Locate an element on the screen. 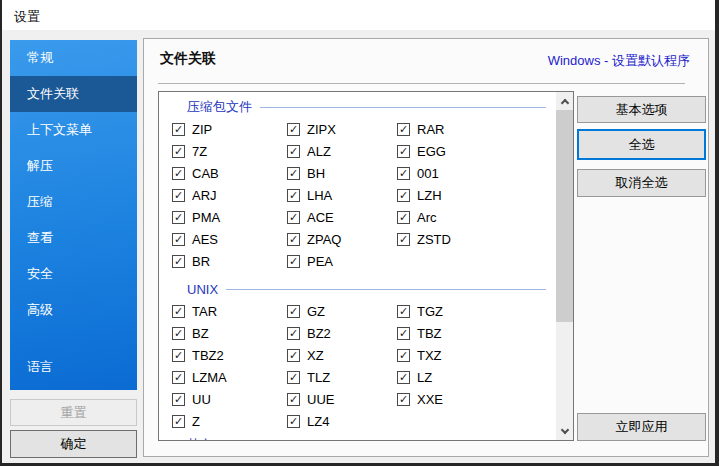 This screenshot has height=466, width=719. format-checkbox-pea: ✓PEA is located at coordinates (342, 261).